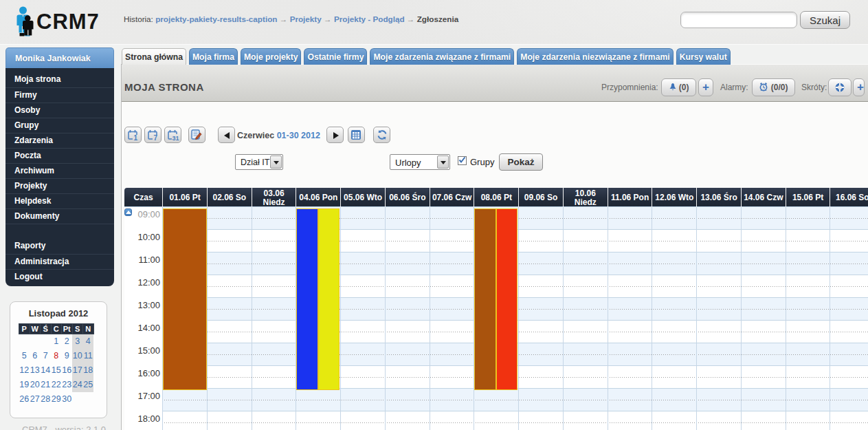 This screenshot has width=868, height=430. Describe the element at coordinates (176, 138) in the screenshot. I see `svg-text: 31` at that location.